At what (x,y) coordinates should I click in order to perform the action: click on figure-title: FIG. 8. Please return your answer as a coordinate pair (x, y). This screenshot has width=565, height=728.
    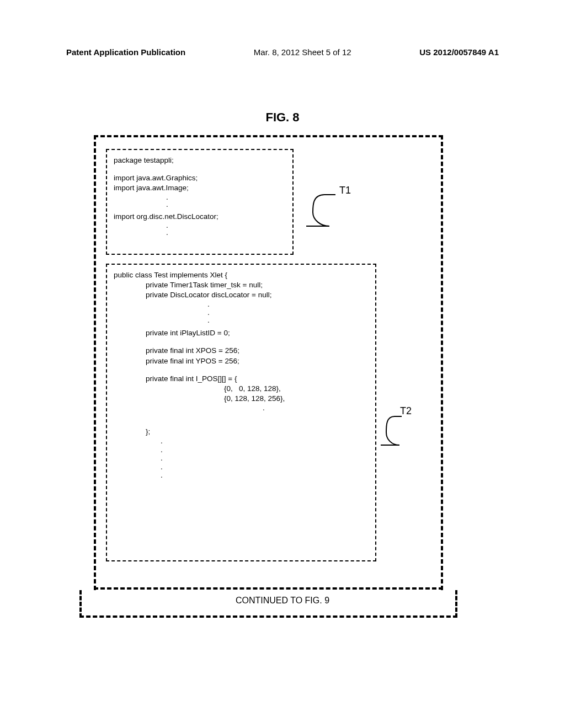
    Looking at the image, I should click on (282, 117).